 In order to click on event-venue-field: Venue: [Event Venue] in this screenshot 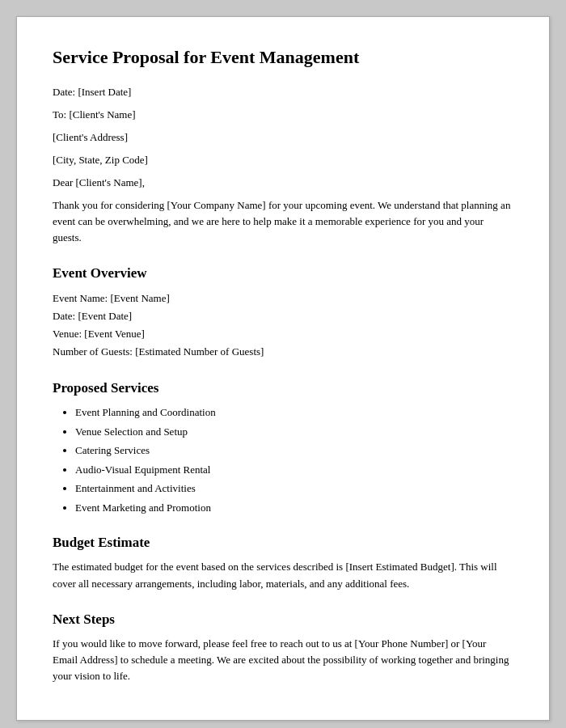, I will do `click(283, 334)`.